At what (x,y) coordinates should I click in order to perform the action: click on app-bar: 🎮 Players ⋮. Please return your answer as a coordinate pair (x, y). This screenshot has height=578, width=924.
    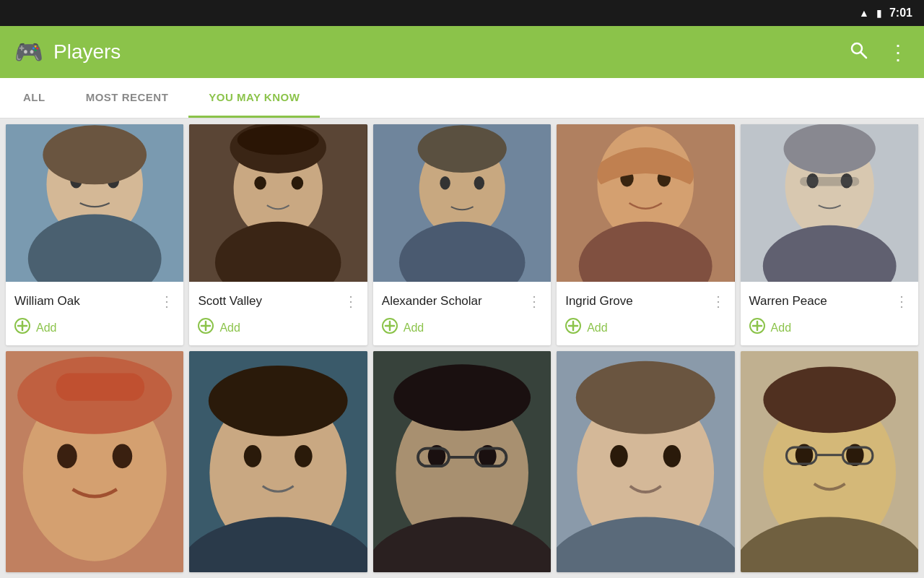
    Looking at the image, I should click on (462, 52).